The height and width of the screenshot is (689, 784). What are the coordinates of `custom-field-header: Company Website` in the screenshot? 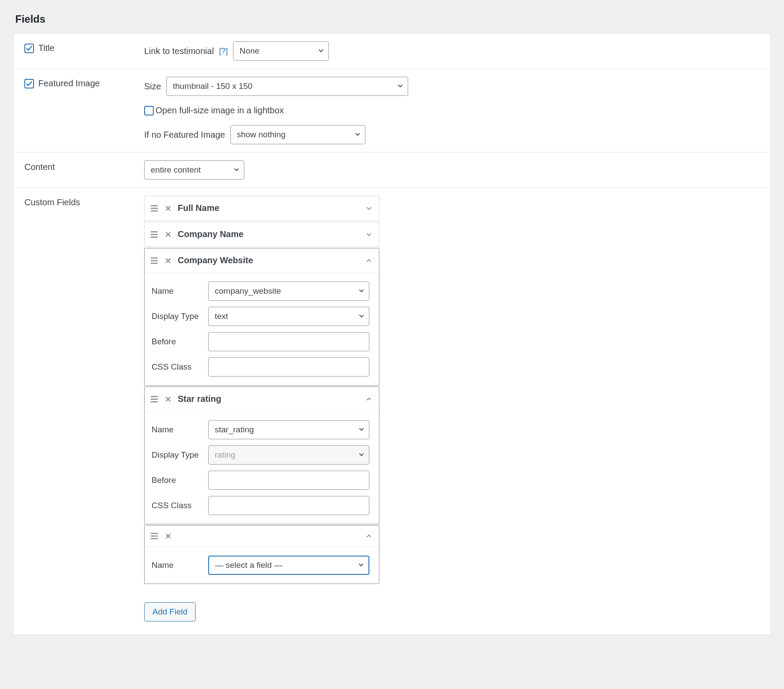 It's located at (262, 261).